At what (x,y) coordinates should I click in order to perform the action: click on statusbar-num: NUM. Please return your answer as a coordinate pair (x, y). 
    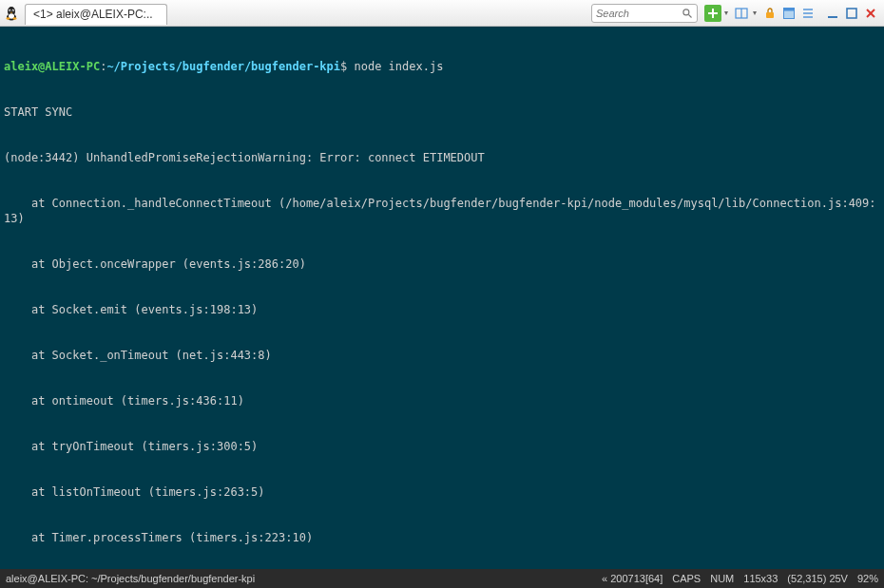
    Looking at the image, I should click on (722, 579).